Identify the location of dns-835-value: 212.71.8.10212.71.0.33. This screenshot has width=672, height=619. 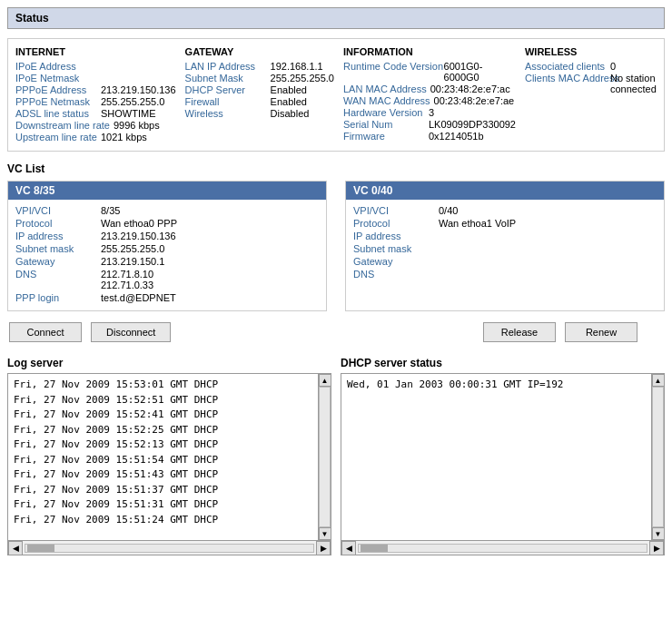
(127, 280).